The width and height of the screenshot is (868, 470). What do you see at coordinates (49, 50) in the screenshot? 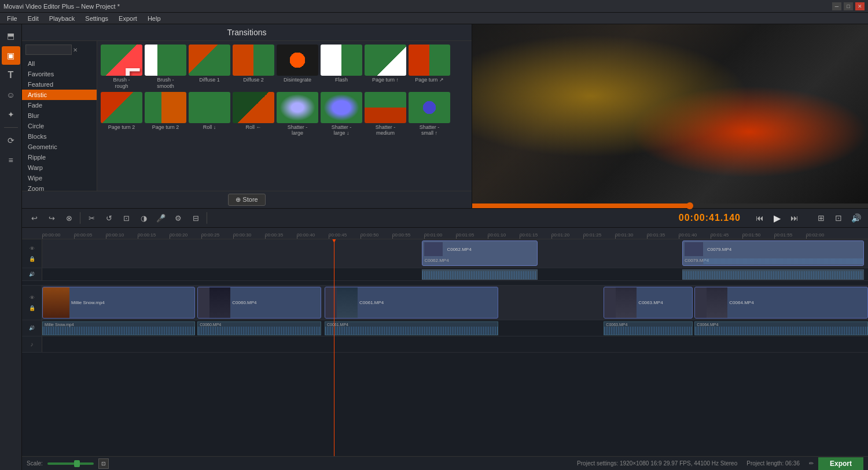
I see `search-input` at bounding box center [49, 50].